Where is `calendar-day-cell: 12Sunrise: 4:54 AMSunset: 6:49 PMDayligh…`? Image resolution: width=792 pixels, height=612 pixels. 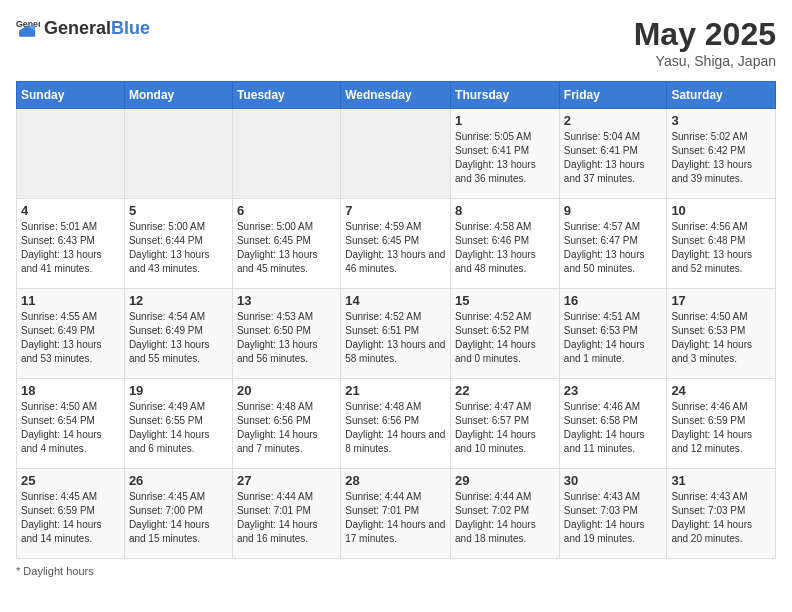 calendar-day-cell: 12Sunrise: 4:54 AMSunset: 6:49 PMDayligh… is located at coordinates (178, 334).